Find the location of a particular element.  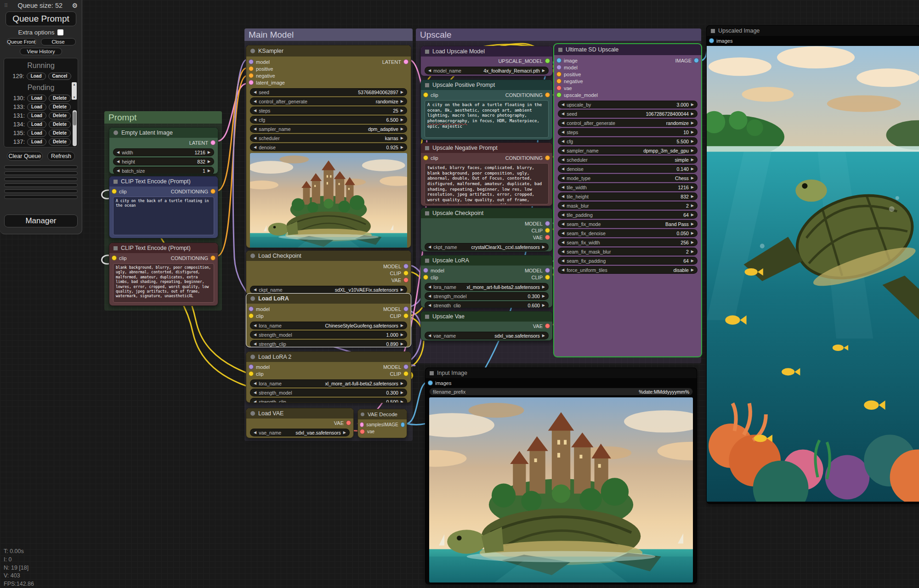

prompt-textarea: twisted, blurry faces, complicated, blur… is located at coordinates (487, 184).